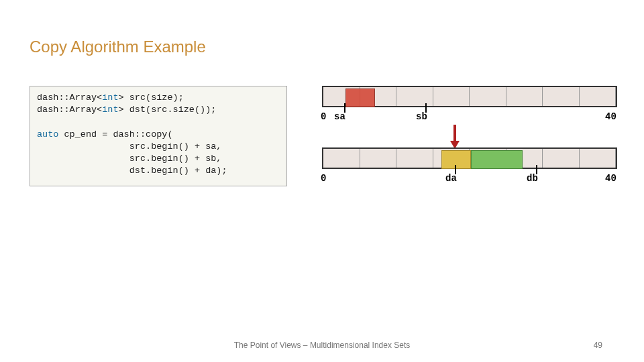  Describe the element at coordinates (339, 117) in the screenshot. I see `label-sa: sa` at that location.